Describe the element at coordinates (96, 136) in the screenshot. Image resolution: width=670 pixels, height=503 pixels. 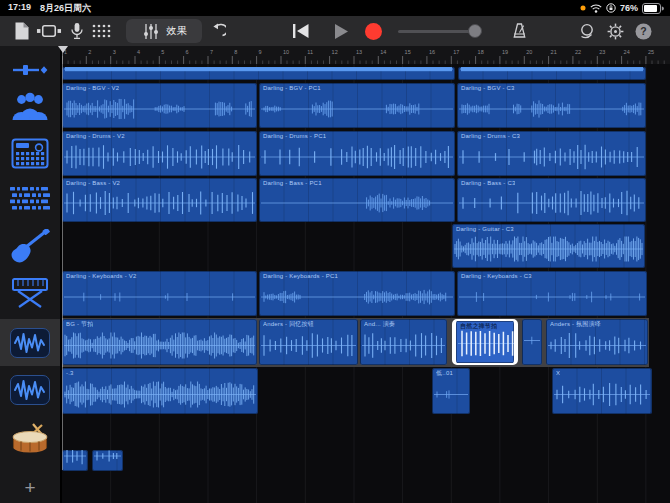
I see `region-label: Darling - Drums - V2` at that location.